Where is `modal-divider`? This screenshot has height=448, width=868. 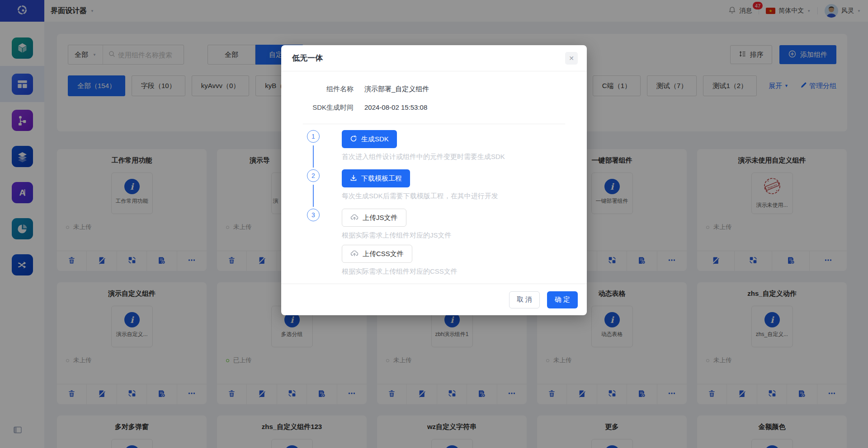
modal-divider is located at coordinates (434, 124).